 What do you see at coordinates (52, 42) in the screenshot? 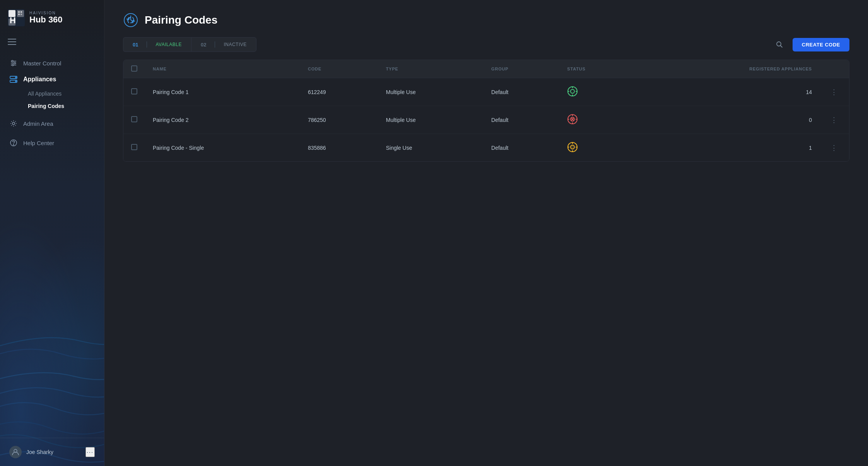
I see `hamburger-button` at bounding box center [52, 42].